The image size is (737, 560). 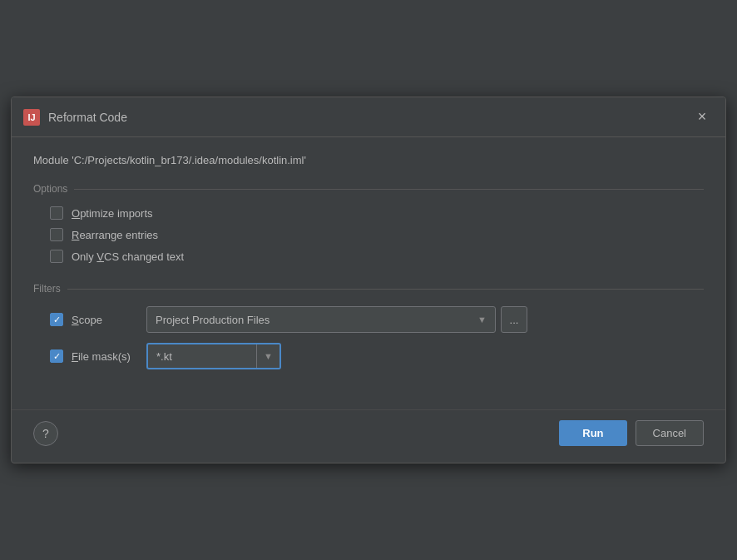 What do you see at coordinates (57, 356) in the screenshot?
I see `file-mask-checkbox` at bounding box center [57, 356].